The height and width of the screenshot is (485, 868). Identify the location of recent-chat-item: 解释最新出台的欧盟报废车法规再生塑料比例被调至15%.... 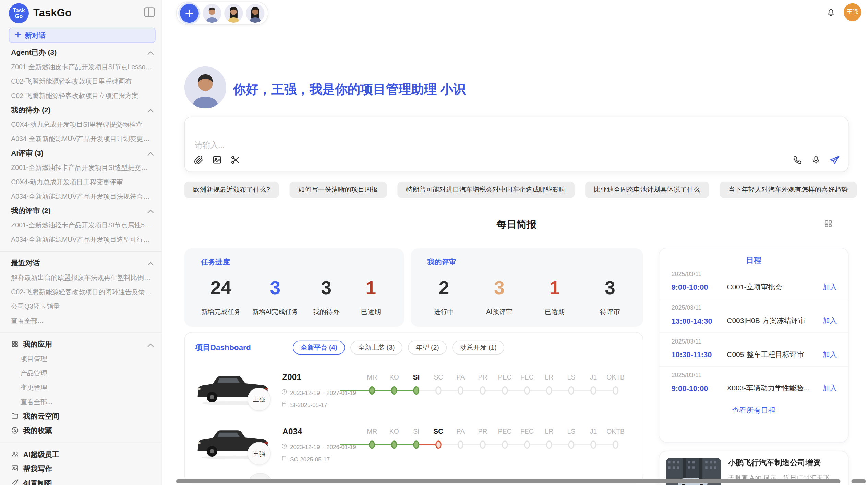
(81, 278).